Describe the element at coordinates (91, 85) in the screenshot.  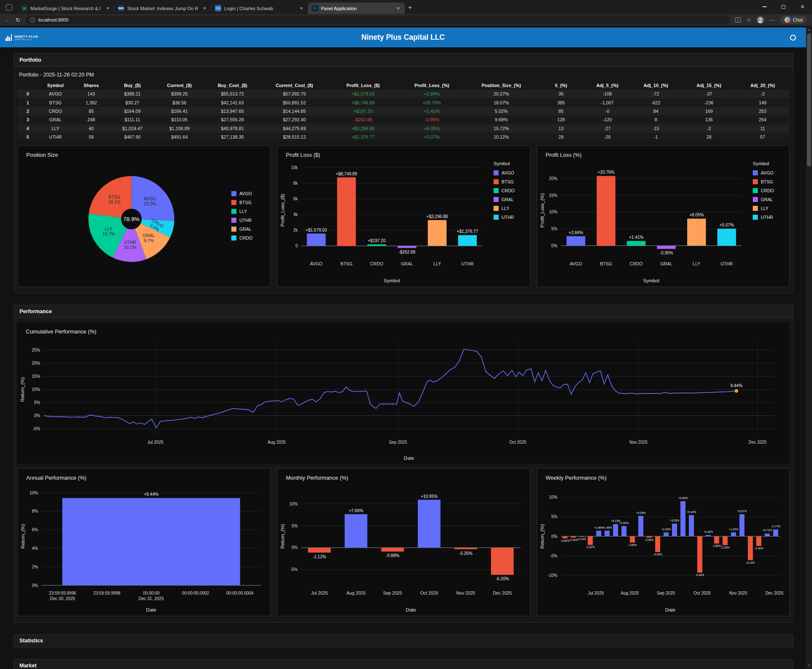
I see `table-column-header: Shares` at that location.